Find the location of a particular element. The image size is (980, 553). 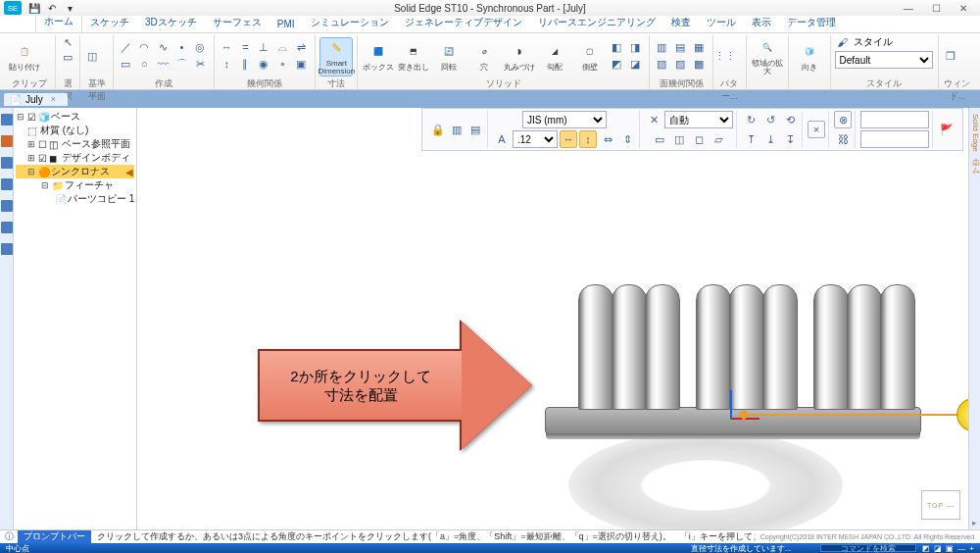

round-button: ◗丸みづけ is located at coordinates (519, 57).